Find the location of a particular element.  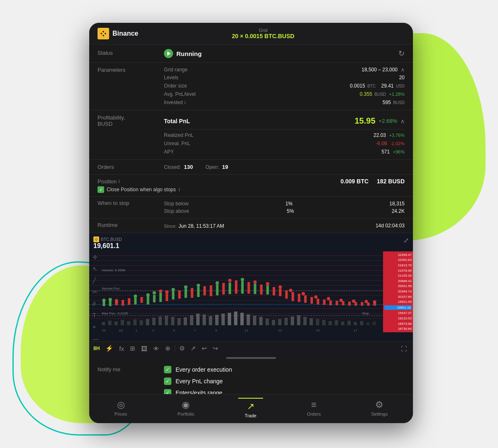

when-to-stop-section: When to stop Stop below 1% 18,315 Stop a… is located at coordinates (251, 207).